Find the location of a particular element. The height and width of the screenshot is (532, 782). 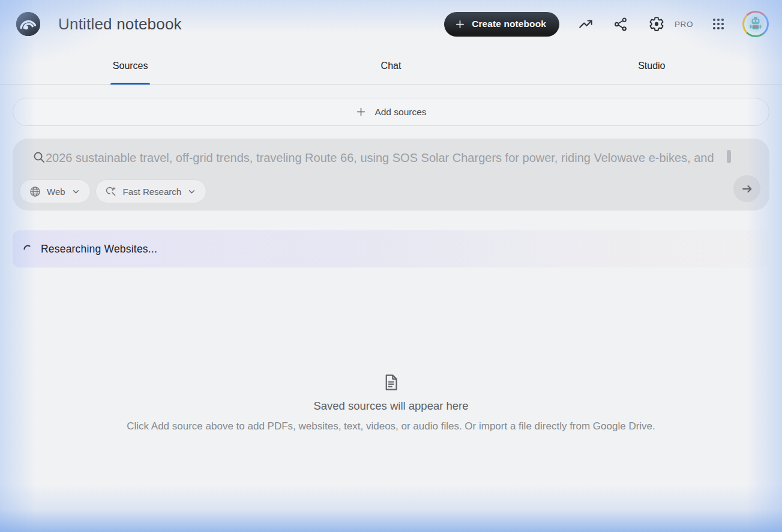

apps-grid-icon is located at coordinates (718, 24).